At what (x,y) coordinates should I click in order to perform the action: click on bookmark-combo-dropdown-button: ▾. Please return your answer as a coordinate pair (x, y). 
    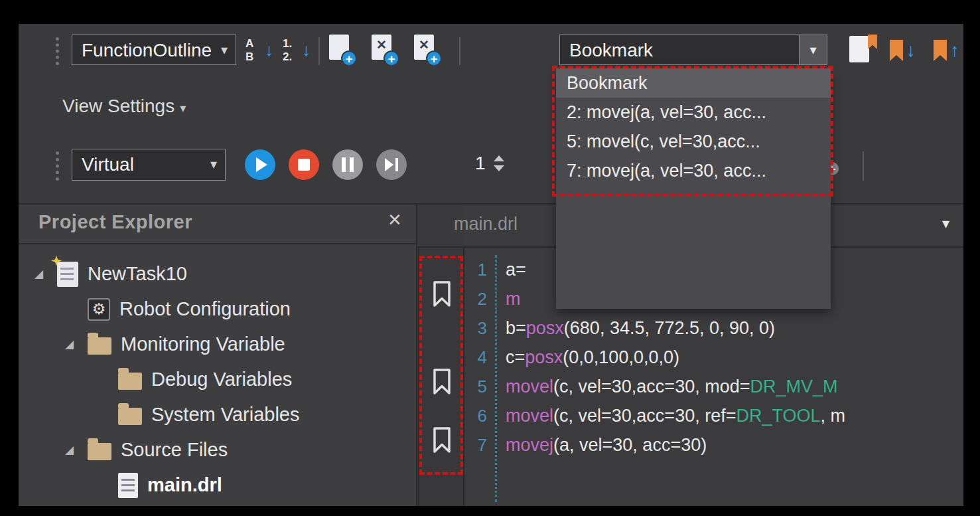
    Looking at the image, I should click on (813, 50).